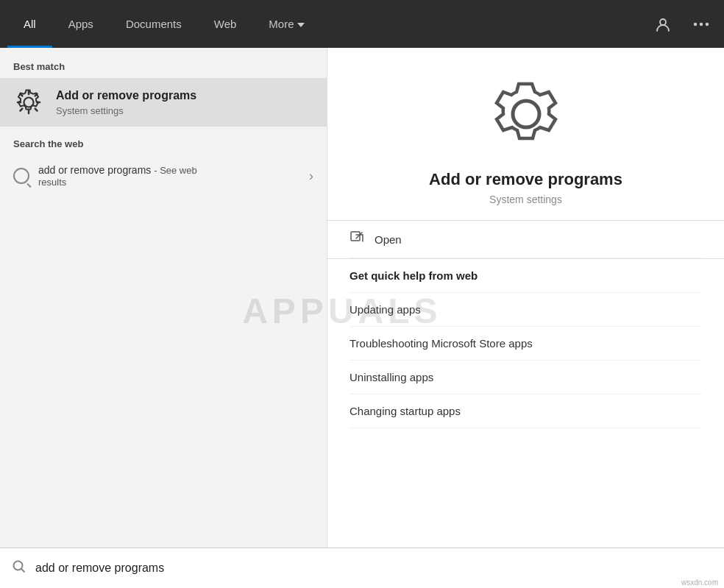  What do you see at coordinates (414, 275) in the screenshot?
I see `web-help-label: Get quick help from web` at bounding box center [414, 275].